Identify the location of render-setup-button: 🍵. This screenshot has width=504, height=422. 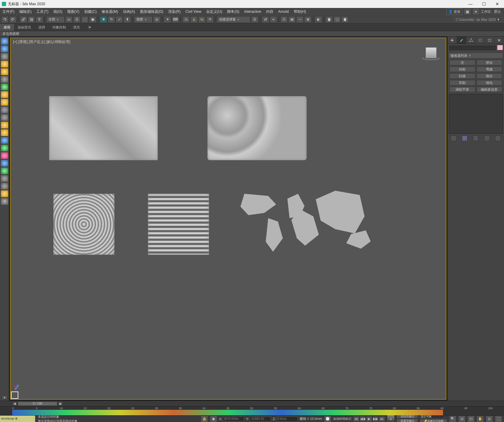
(329, 20).